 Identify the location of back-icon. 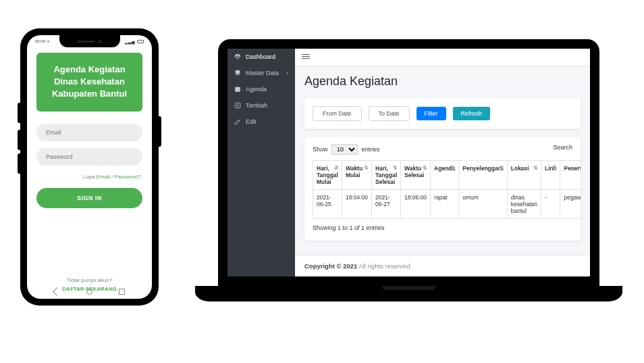
(57, 292).